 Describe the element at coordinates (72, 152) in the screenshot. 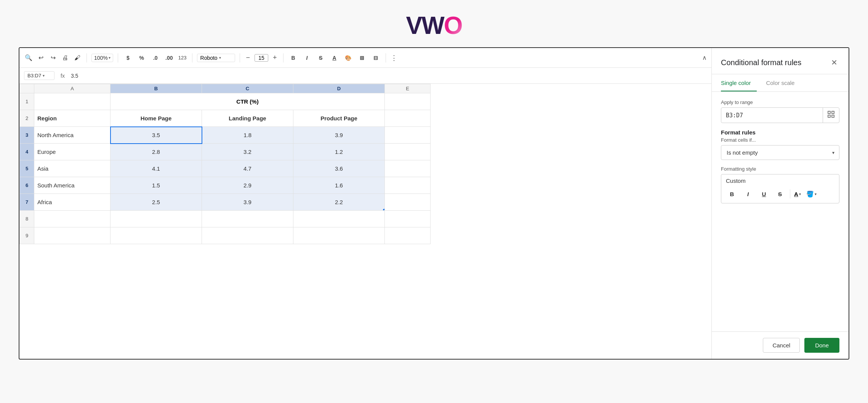

I see `cell-a4: Europe` at that location.